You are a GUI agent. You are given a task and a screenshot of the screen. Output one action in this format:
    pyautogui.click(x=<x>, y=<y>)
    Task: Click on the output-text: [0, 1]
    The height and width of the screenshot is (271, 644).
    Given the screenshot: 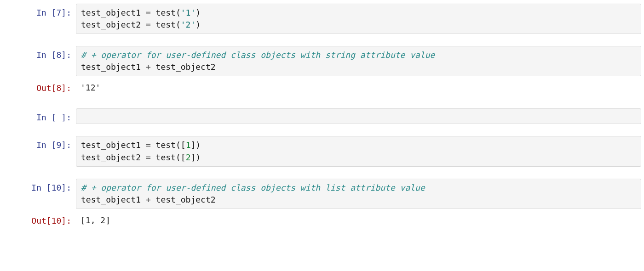 What is the action you would take?
    pyautogui.click(x=359, y=220)
    